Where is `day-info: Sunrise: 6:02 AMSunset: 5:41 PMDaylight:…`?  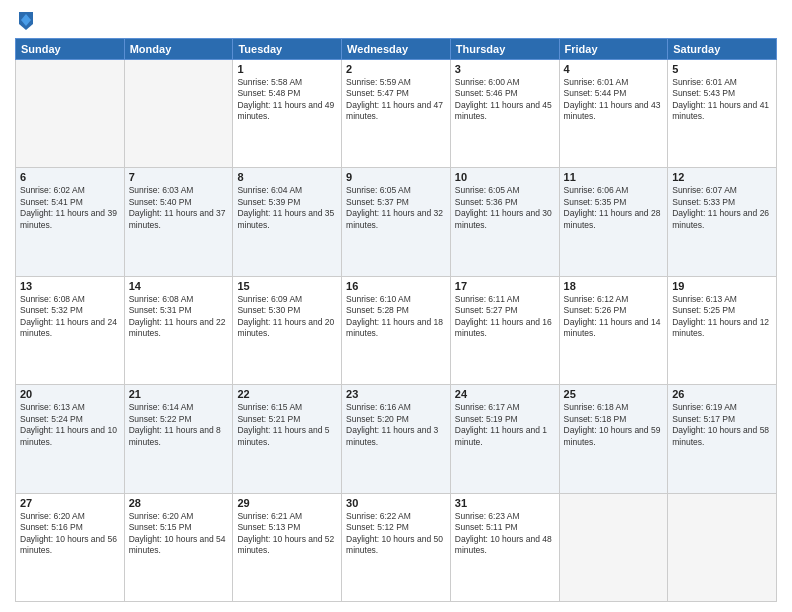 day-info: Sunrise: 6:02 AMSunset: 5:41 PMDaylight:… is located at coordinates (70, 208).